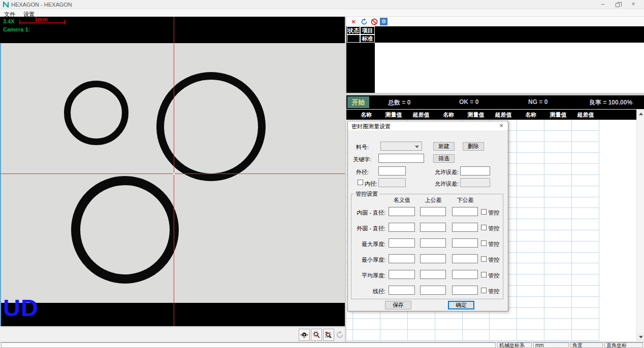  Describe the element at coordinates (359, 102) in the screenshot. I see `start-button: 开始` at that location.